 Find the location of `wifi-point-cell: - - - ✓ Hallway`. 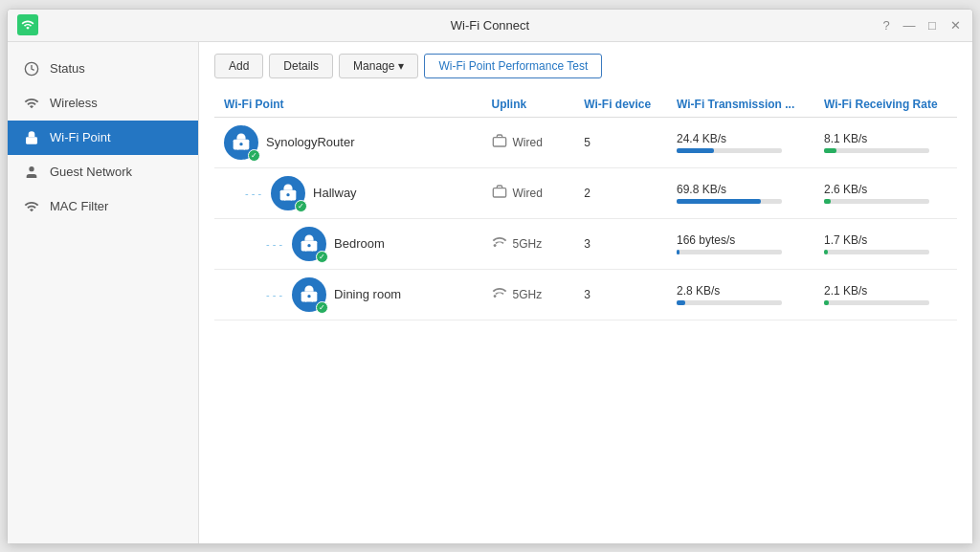

wifi-point-cell: - - - ✓ Hallway is located at coordinates (348, 193).